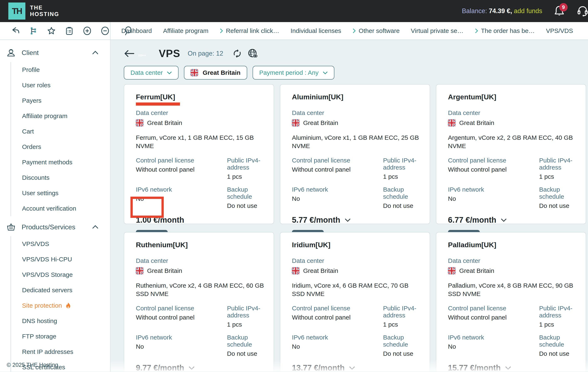 Image resolution: width=588 pixels, height=372 pixels. What do you see at coordinates (501, 11) in the screenshot?
I see `balance-value: 74.39 €,` at bounding box center [501, 11].